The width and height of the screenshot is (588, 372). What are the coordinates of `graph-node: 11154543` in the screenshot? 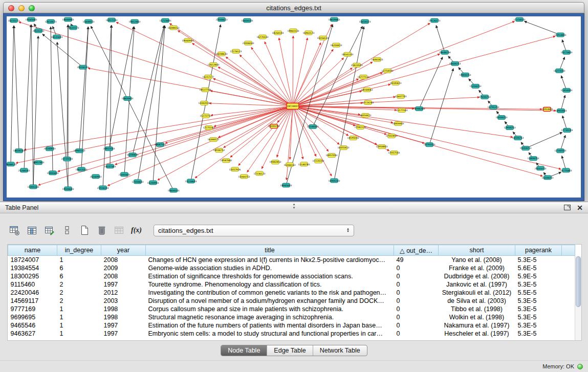 It's located at (520, 19).